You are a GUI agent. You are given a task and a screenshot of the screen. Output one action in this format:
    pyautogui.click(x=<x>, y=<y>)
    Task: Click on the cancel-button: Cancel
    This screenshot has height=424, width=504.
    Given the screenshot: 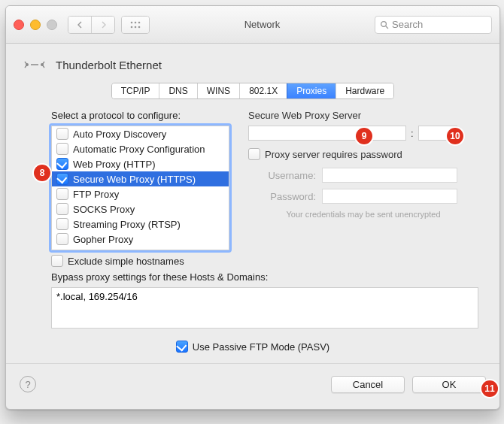 What is the action you would take?
    pyautogui.click(x=368, y=385)
    